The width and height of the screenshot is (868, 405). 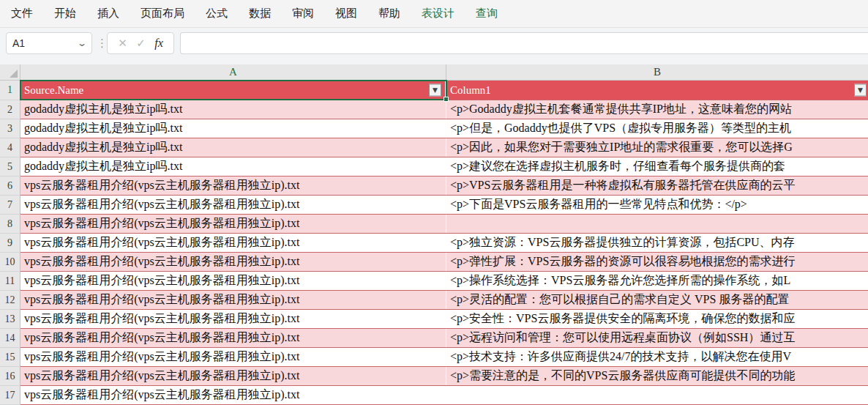 I want to click on menu-item-审阅: 审阅, so click(x=303, y=13).